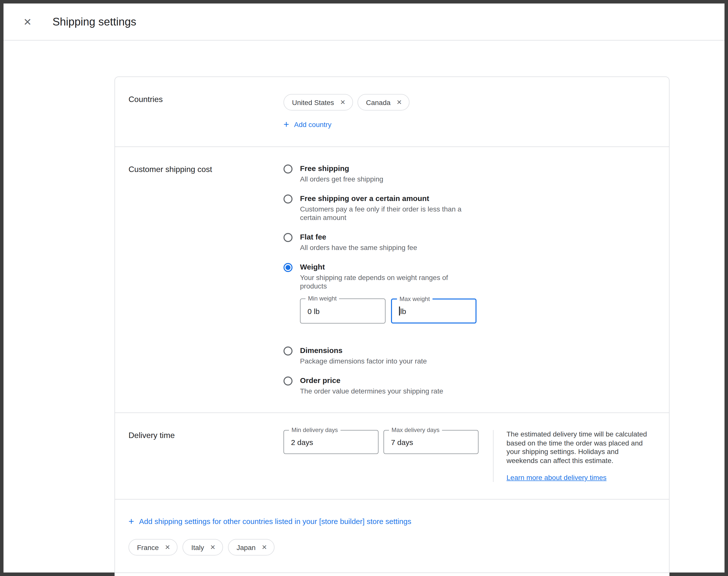  I want to click on min-weight-field: Min weight 0 lb, so click(343, 311).